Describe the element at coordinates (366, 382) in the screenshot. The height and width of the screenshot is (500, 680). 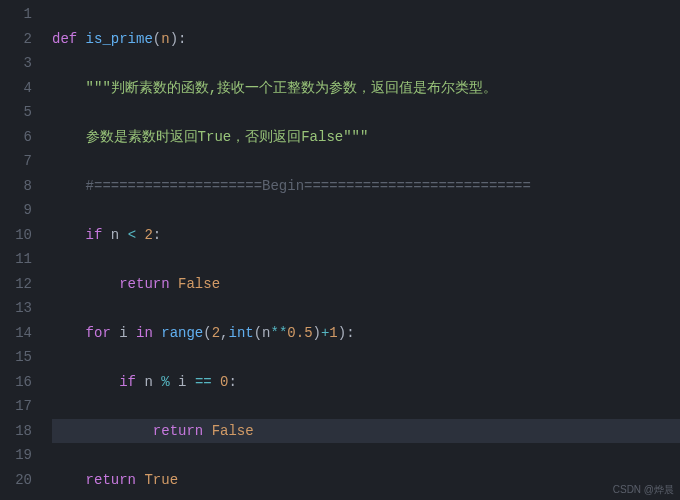
I see `code-line: if n % i == 0:` at that location.